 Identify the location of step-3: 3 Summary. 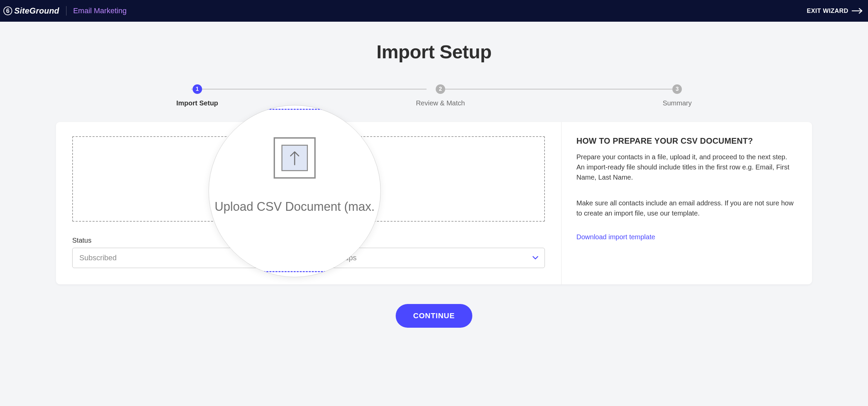
(677, 96).